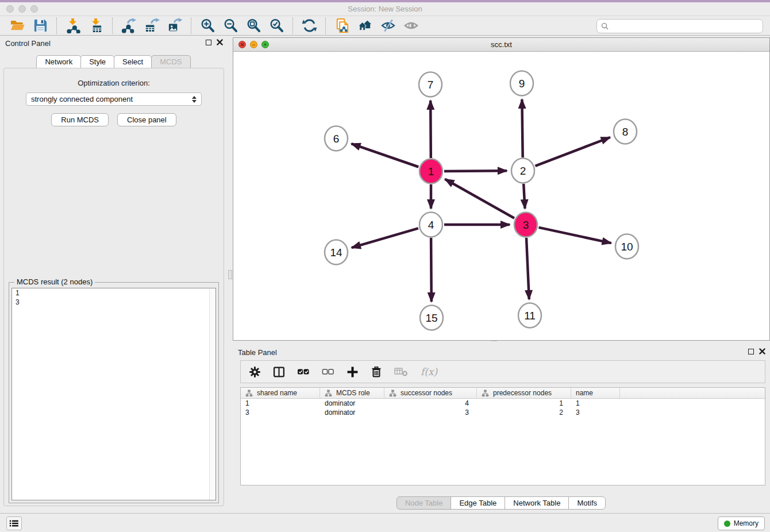 Image resolution: width=770 pixels, height=532 pixels. What do you see at coordinates (336, 139) in the screenshot?
I see `node-6: 6` at bounding box center [336, 139].